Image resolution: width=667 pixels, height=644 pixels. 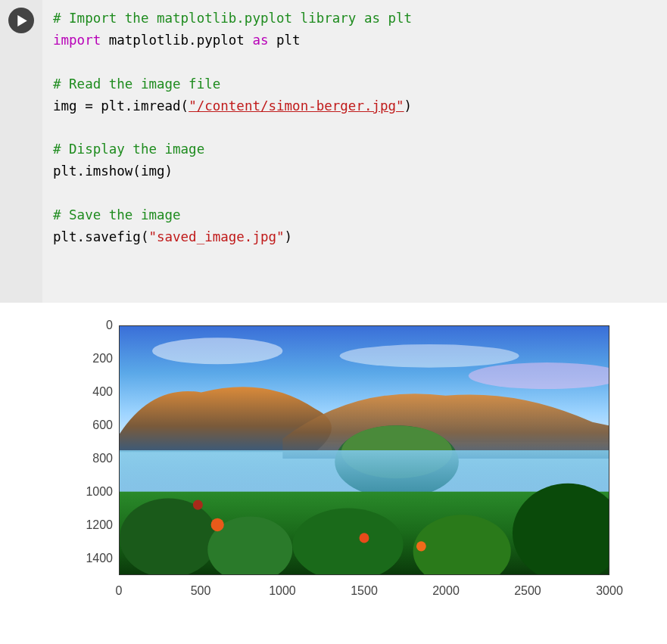 I want to click on y-tick-label: 1400, so click(x=99, y=558).